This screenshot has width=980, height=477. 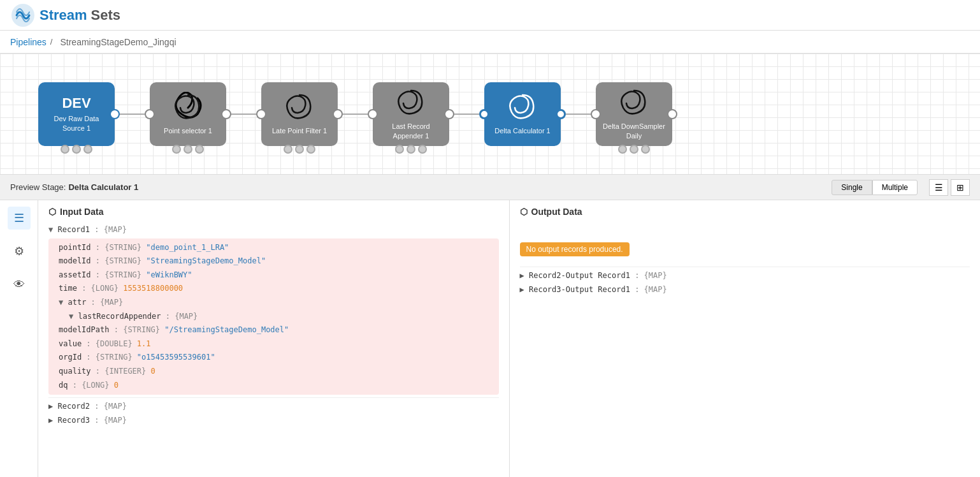 I want to click on record3-input-collapsed: ▶ Record3 : {MAP}, so click(x=274, y=420).